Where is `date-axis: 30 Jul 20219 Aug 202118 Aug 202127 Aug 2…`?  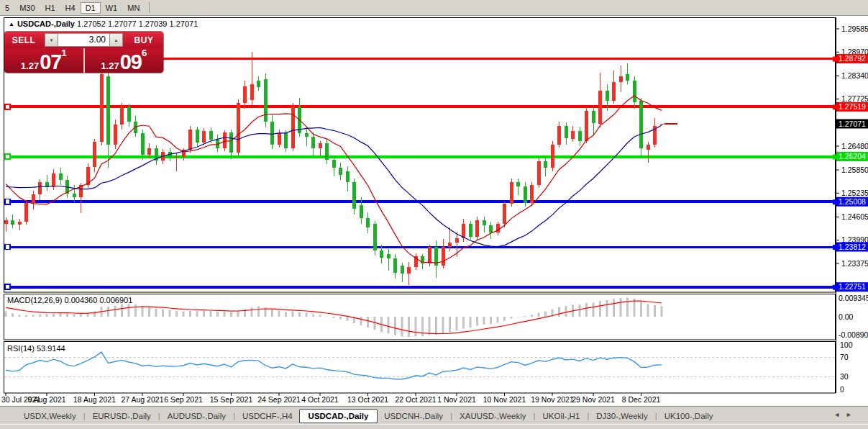
date-axis: 30 Jul 20219 Aug 202118 Aug 202127 Aug 2… is located at coordinates (331, 399).